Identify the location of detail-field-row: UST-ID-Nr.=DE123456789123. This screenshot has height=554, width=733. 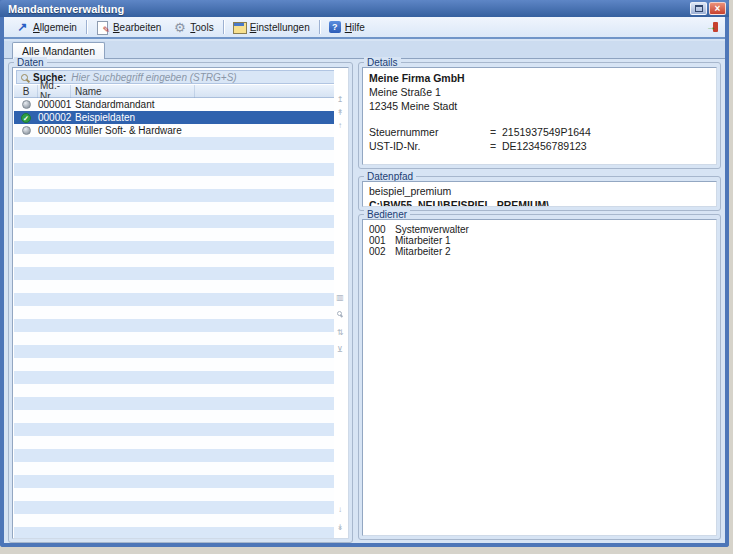
(542, 146).